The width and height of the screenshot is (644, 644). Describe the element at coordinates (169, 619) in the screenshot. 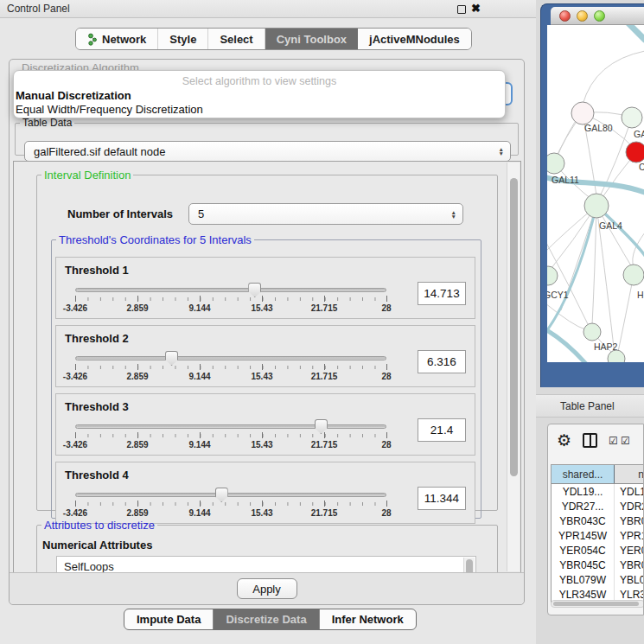

I see `bottom-tab-impute-data: Impute Data` at that location.